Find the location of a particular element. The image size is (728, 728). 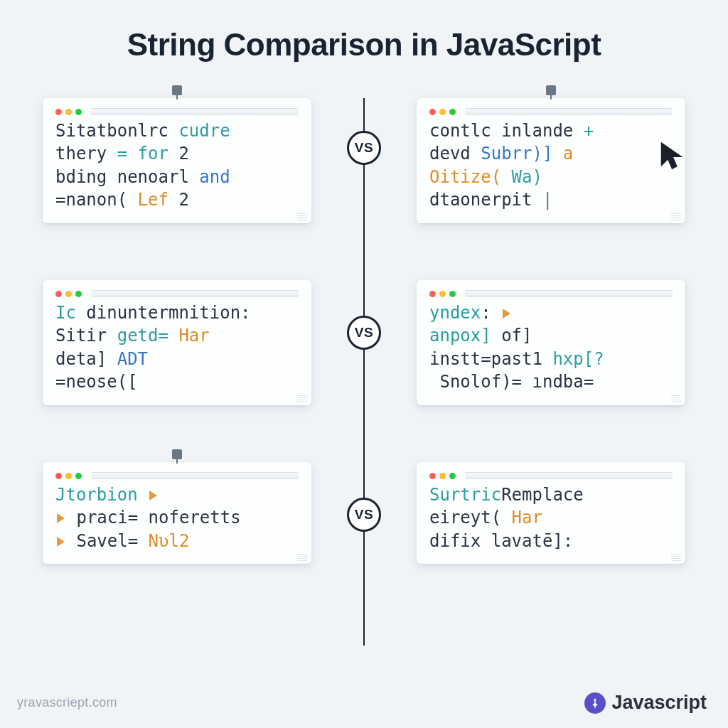

cursor-icon is located at coordinates (673, 156).